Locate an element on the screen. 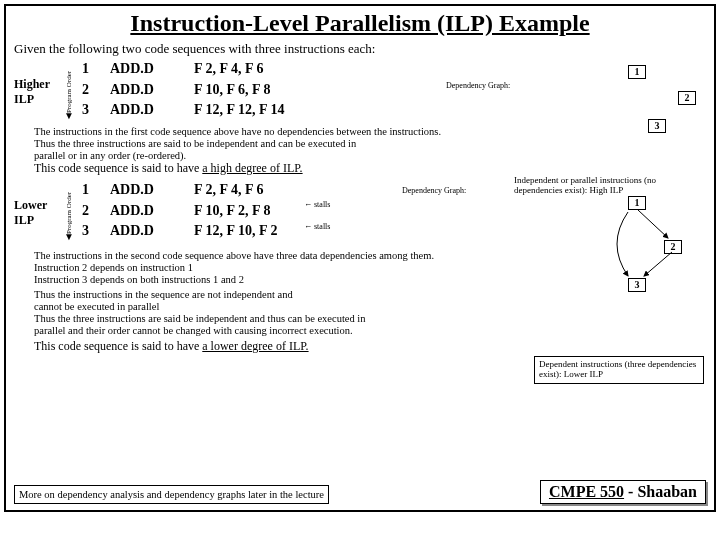 This screenshot has height=540, width=720. footer-badge: CMPE 550 - Shaaban is located at coordinates (623, 492).